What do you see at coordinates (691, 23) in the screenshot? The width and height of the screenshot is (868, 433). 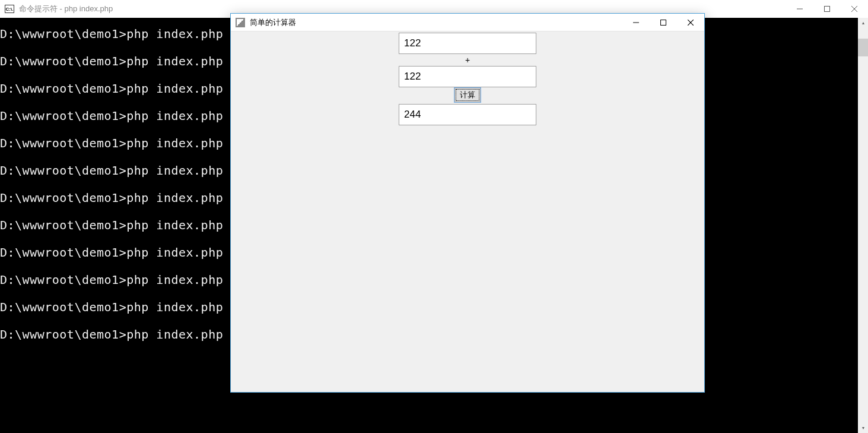 I see `calc-close-button` at bounding box center [691, 23].